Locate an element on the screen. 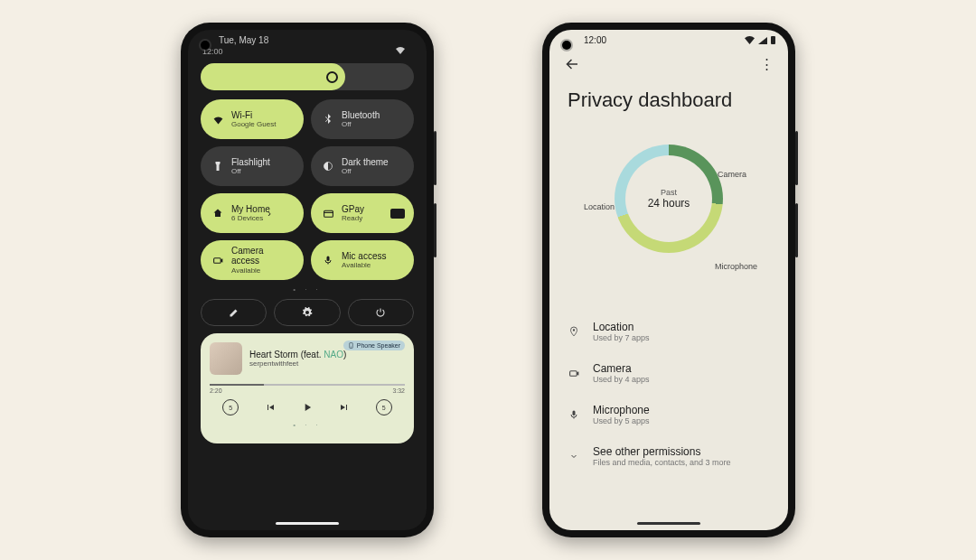 Image resolution: width=976 pixels, height=560 pixels. settings-button is located at coordinates (307, 313).